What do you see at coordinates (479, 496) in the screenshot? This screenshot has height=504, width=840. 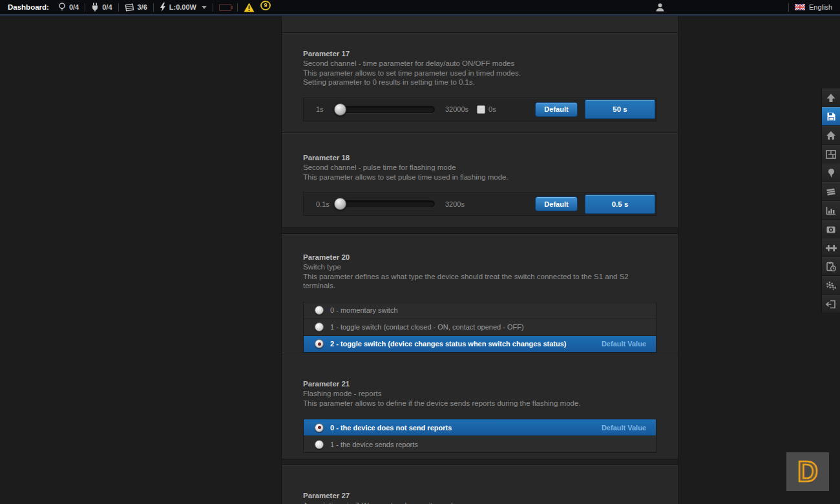 I see `parameter-title: Parameter 27` at bounding box center [479, 496].